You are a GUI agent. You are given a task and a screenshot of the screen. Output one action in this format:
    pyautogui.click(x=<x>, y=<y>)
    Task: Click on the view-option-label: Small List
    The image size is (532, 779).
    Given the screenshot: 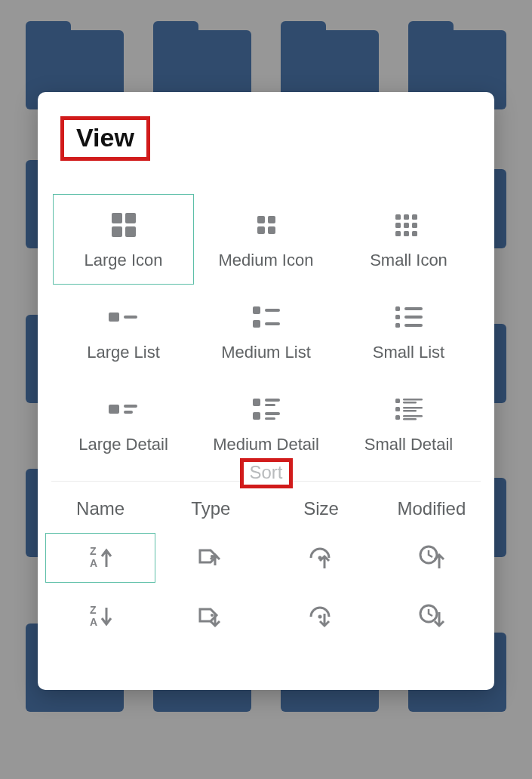 What is the action you would take?
    pyautogui.click(x=409, y=353)
    